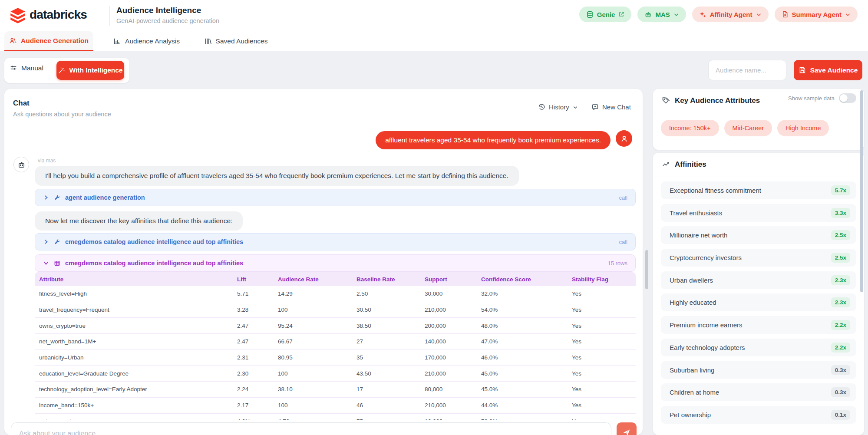 Image resolution: width=868 pixels, height=435 pixels. Describe the element at coordinates (522, 310) in the screenshot. I see `table-cell: 54.0%` at that location.